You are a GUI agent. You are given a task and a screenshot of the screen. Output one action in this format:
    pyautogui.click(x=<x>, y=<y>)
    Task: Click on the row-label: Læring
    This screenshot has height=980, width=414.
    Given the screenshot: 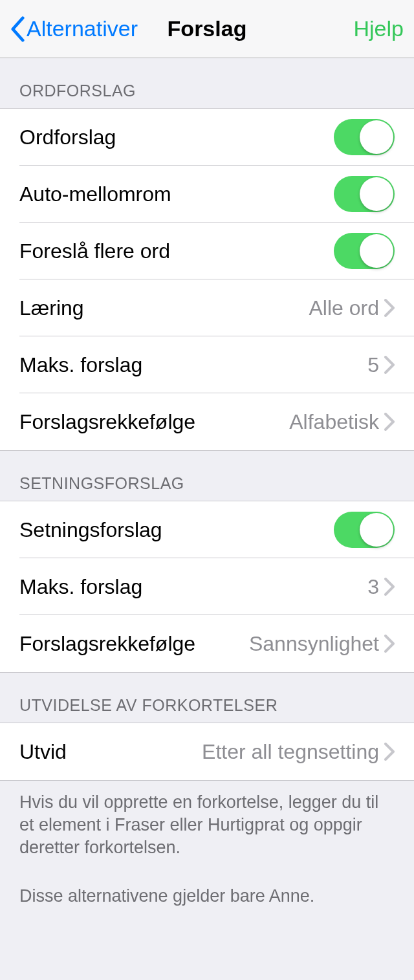 What is the action you would take?
    pyautogui.click(x=52, y=308)
    